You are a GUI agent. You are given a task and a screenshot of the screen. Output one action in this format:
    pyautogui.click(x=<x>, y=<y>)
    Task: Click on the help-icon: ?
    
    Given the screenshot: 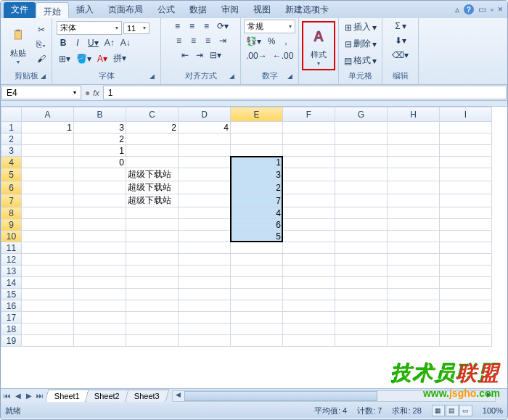 What is the action you would take?
    pyautogui.click(x=469, y=9)
    